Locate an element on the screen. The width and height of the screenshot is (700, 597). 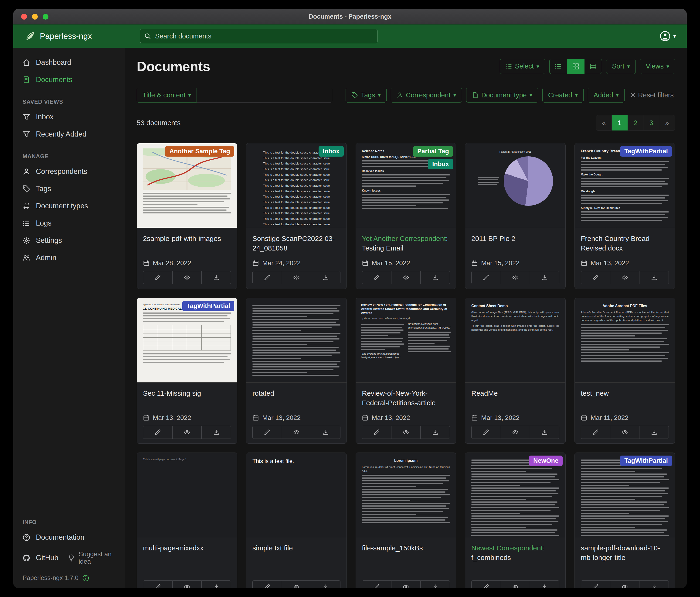
view-grid-button is located at coordinates (576, 66).